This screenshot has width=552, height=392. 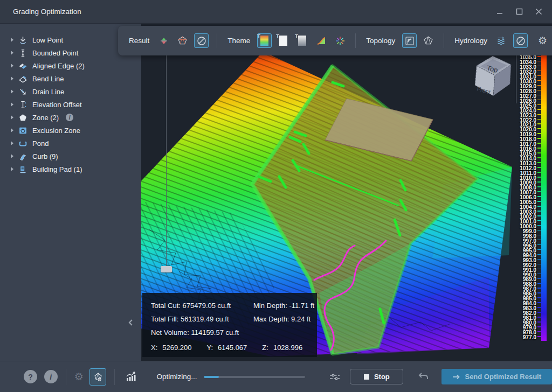 What do you see at coordinates (239, 41) in the screenshot?
I see `theme-group-label: Theme` at bounding box center [239, 41].